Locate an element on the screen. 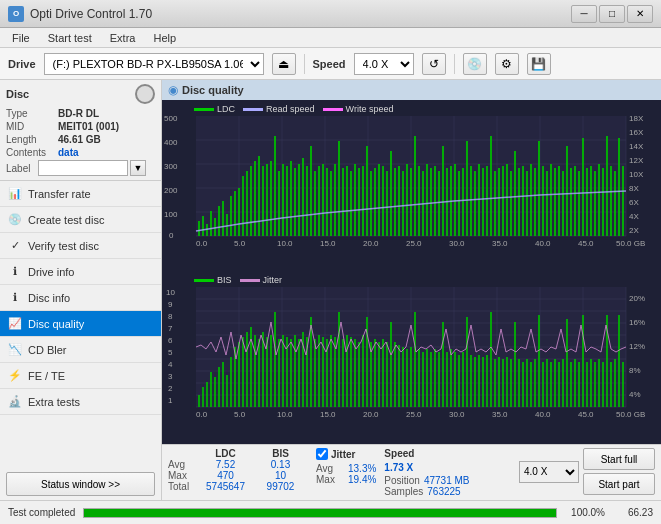 Image resolution: width=661 pixels, height=524 pixels. menu-file: File is located at coordinates (21, 38).